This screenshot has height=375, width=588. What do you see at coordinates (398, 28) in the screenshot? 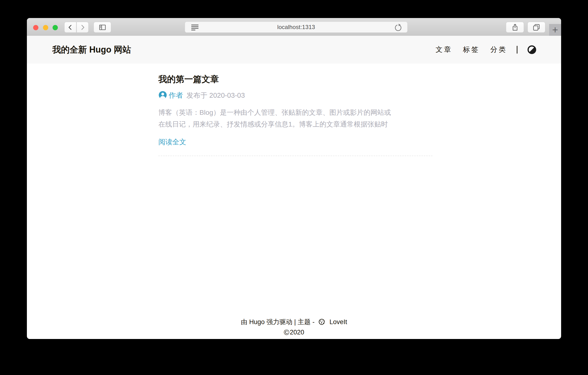
I see `reload-icon` at bounding box center [398, 28].